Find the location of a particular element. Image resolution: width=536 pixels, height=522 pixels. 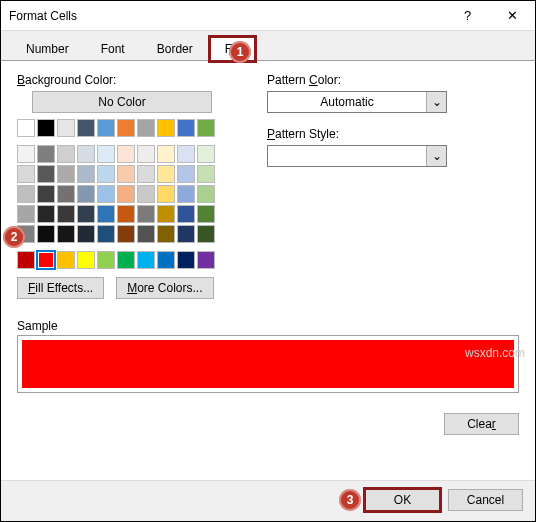

callout-3: 3 is located at coordinates (350, 500).